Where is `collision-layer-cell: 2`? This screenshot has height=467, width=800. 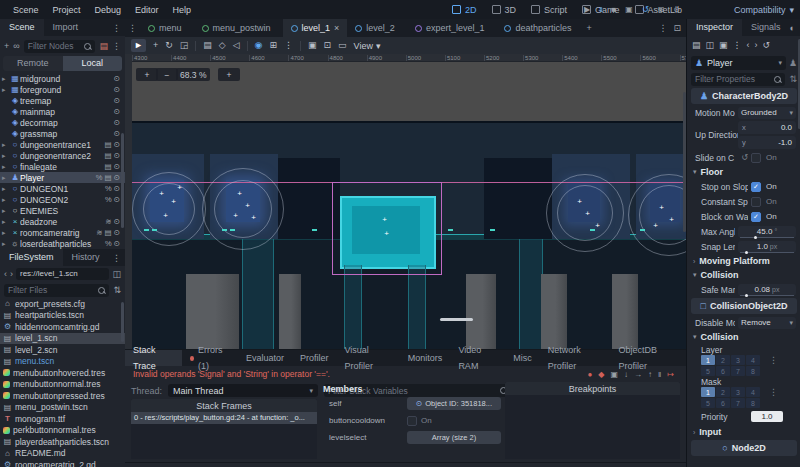 collision-layer-cell: 2 is located at coordinates (723, 360).